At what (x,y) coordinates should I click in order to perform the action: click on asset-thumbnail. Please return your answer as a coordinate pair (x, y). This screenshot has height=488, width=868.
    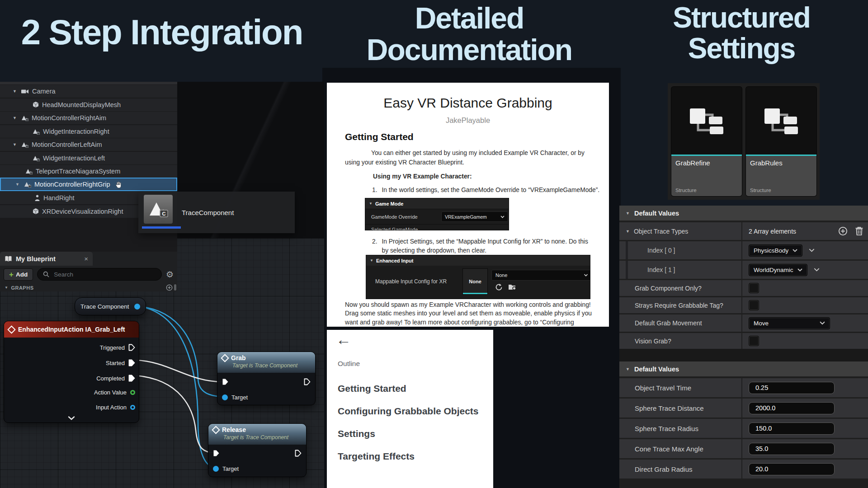
    Looking at the image, I should click on (781, 121).